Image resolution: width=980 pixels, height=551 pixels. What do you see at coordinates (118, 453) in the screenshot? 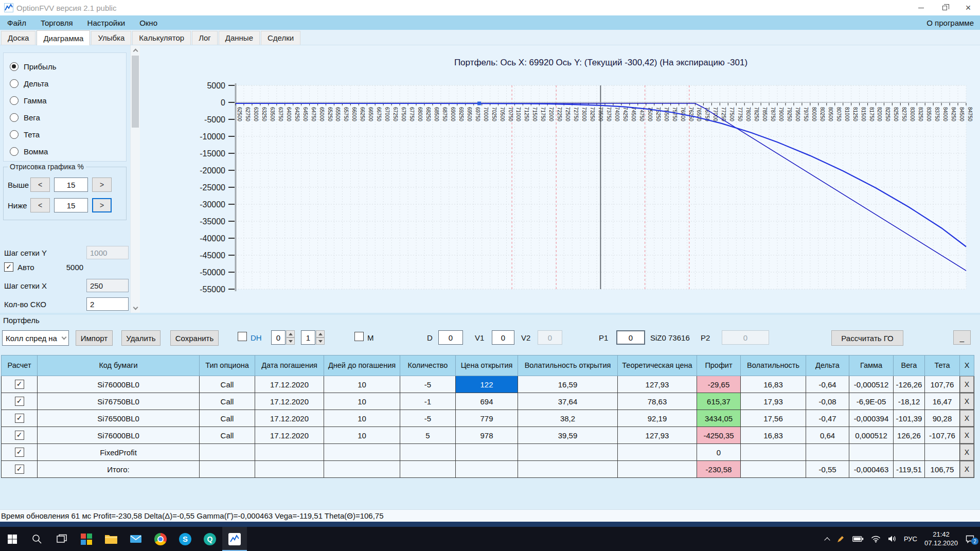
I see `table-cell: FixedProfit` at bounding box center [118, 453].